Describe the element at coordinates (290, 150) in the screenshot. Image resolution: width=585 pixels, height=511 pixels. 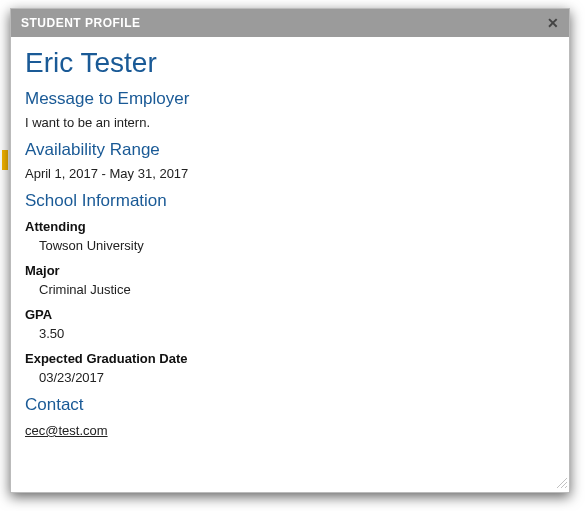
I see `availability-heading: Availability Range` at that location.